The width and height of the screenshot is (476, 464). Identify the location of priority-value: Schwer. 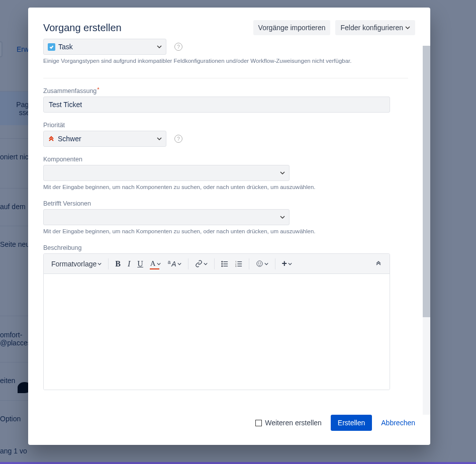
(69, 139).